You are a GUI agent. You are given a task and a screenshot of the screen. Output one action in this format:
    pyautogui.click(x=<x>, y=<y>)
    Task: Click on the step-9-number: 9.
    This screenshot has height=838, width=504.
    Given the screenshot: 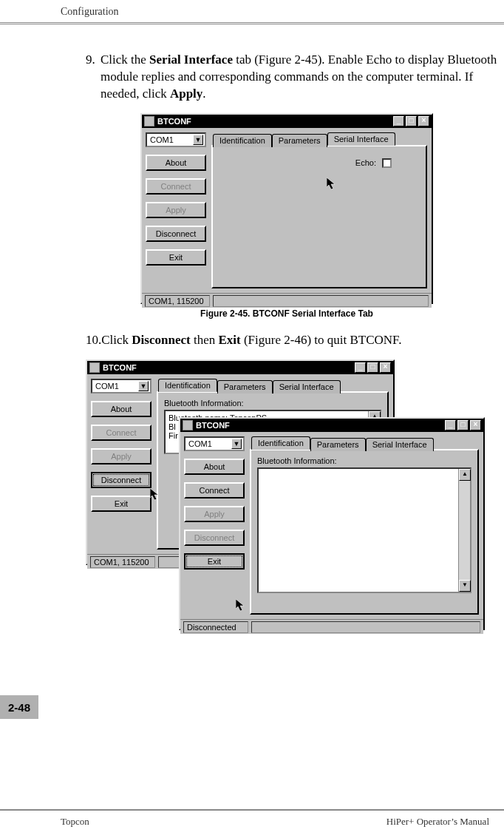 What is the action you would take?
    pyautogui.click(x=88, y=77)
    